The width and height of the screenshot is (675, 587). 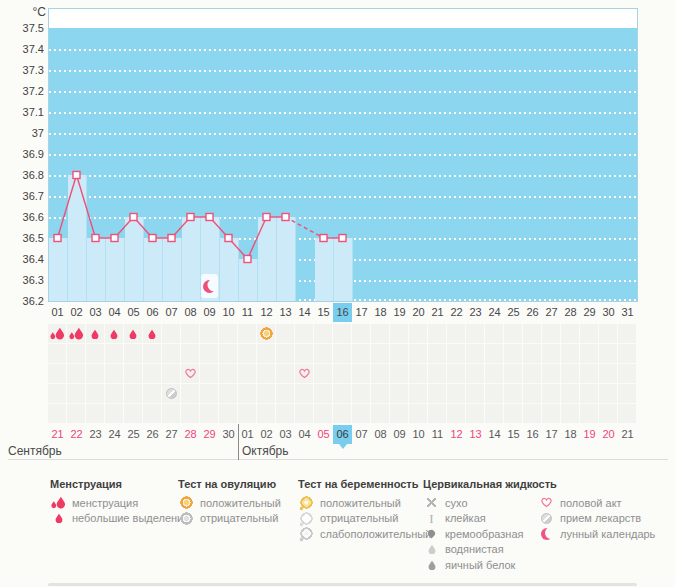 What do you see at coordinates (438, 434) in the screenshot?
I see `calendar-day-label: 11` at bounding box center [438, 434].